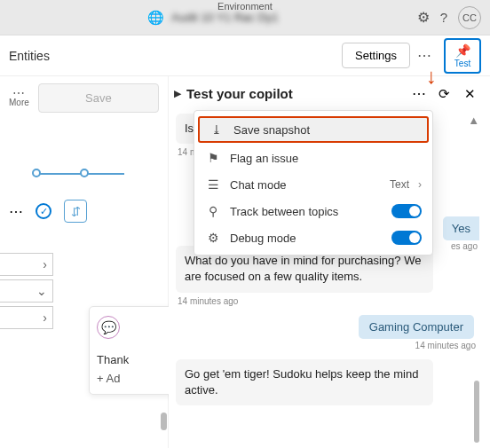 The height and width of the screenshot is (448, 490). I want to click on scroll-up-icon: ▲, so click(474, 121).